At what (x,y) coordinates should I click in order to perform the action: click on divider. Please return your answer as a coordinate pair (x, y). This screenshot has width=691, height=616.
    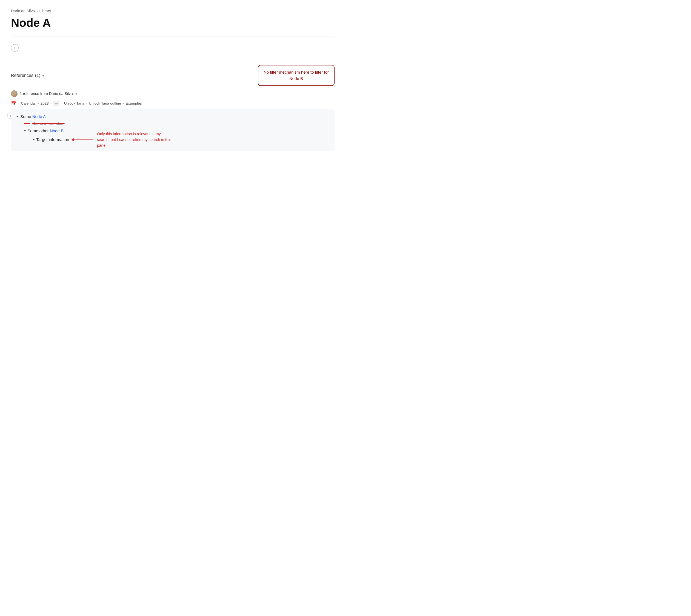
    Looking at the image, I should click on (173, 37).